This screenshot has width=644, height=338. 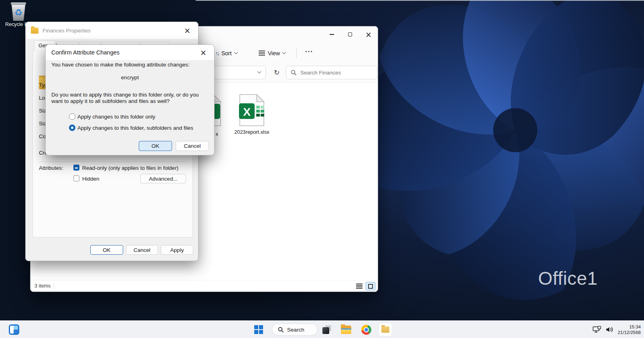 I want to click on radio-folder-only, so click(x=72, y=117).